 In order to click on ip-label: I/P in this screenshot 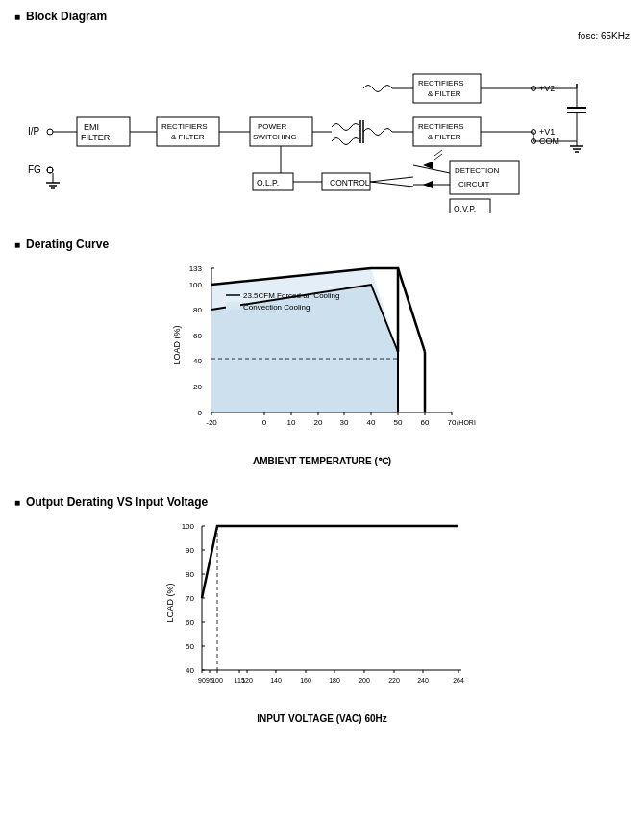, I will do `click(35, 131)`.